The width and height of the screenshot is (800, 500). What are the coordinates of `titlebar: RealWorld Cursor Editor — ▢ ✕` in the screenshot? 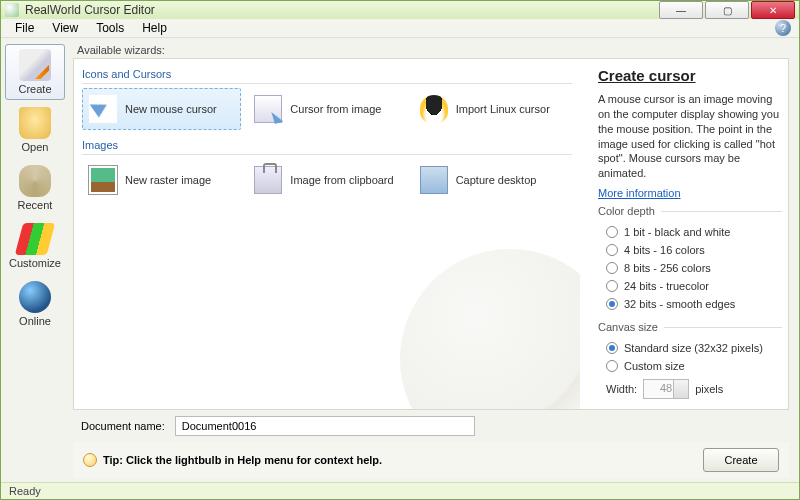 It's located at (400, 10).